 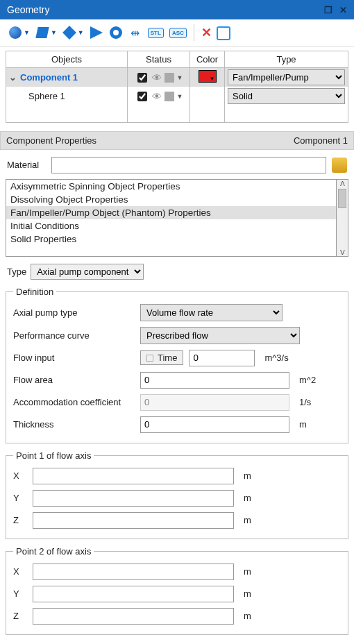 I want to click on add-cone-button, so click(x=96, y=33).